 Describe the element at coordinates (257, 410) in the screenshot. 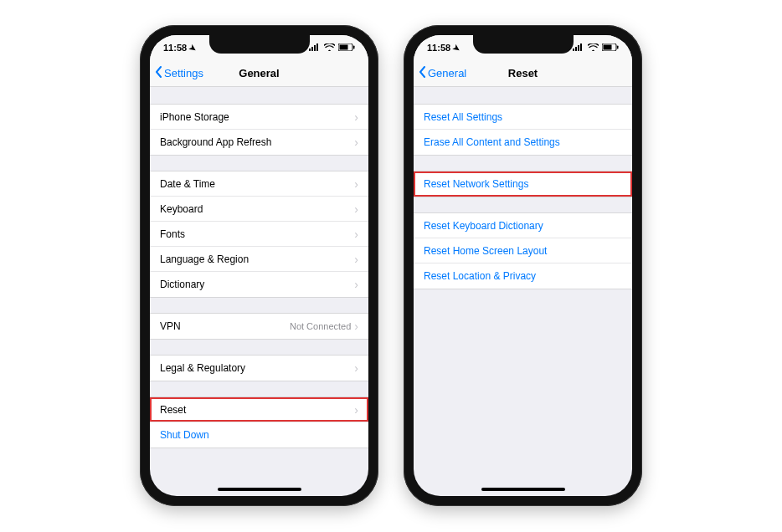

I see `row-label: Reset` at that location.